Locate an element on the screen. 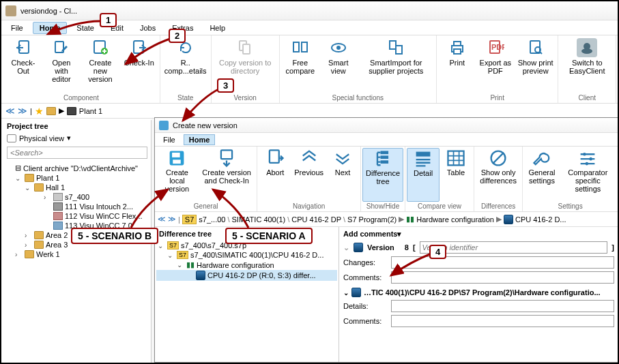 Image resolution: width=619 pixels, height=364 pixels. export-pdf-label: Export as PDF is located at coordinates (495, 67).